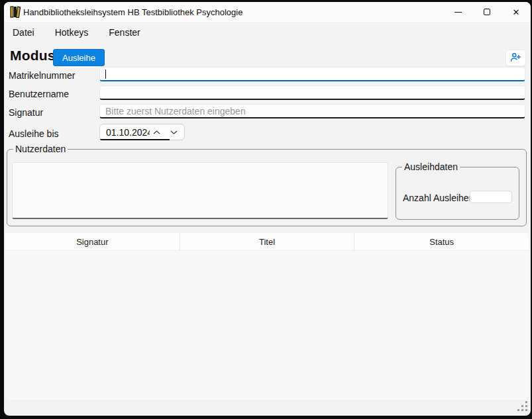  Describe the element at coordinates (487, 12) in the screenshot. I see `maximize-icon` at that location.